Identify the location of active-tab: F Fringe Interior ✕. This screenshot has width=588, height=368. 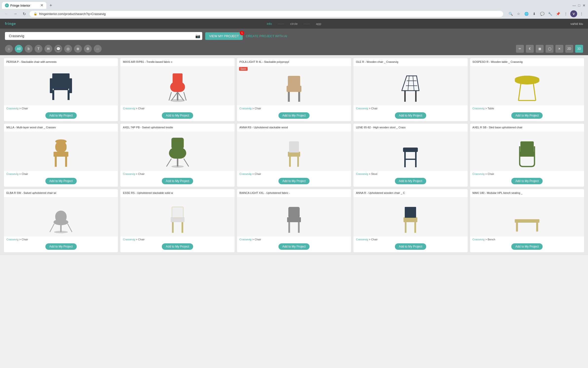
(24, 5).